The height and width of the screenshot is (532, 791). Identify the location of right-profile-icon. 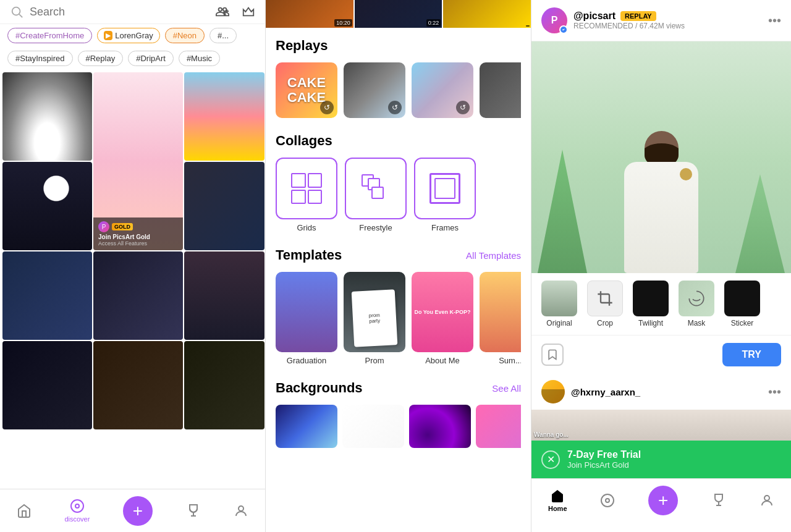
(767, 500).